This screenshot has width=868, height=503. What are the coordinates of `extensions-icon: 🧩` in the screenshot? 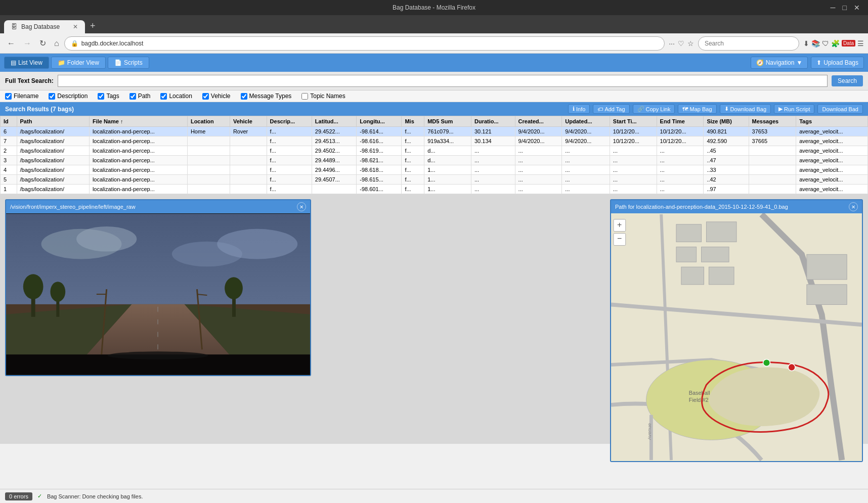 It's located at (836, 43).